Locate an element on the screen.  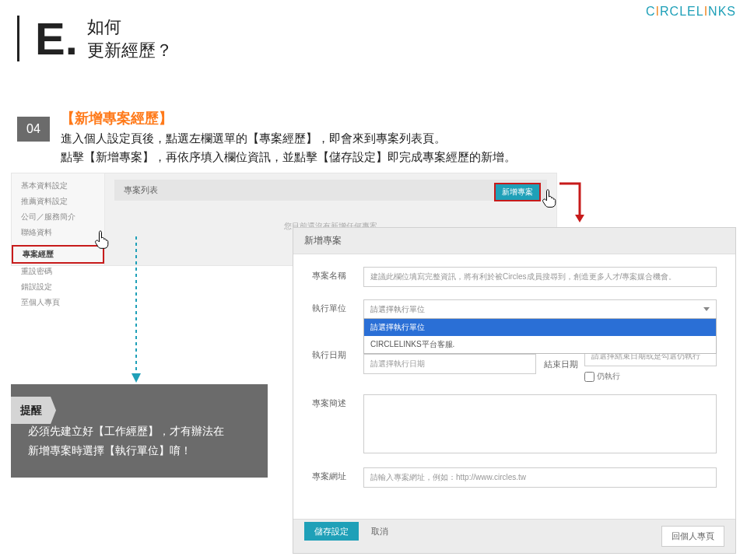
page-header: E. 如何 更新經歷？ is located at coordinates (95, 39).